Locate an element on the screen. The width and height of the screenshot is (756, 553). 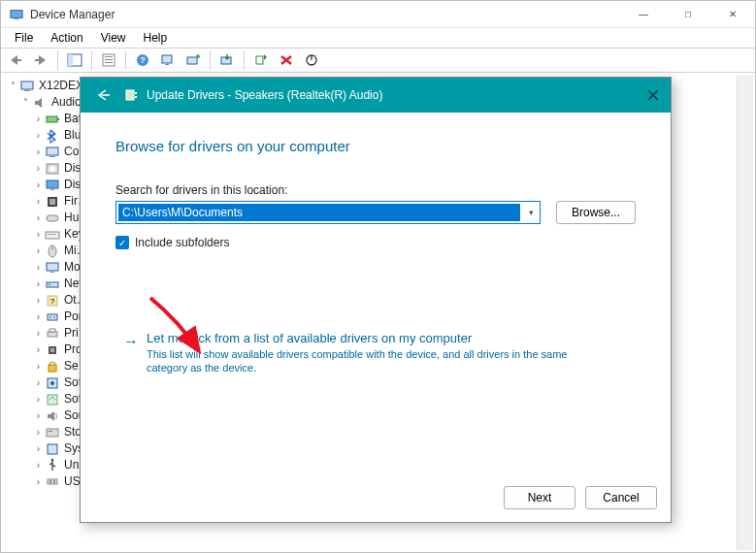
update-driver-button is located at coordinates (227, 60).